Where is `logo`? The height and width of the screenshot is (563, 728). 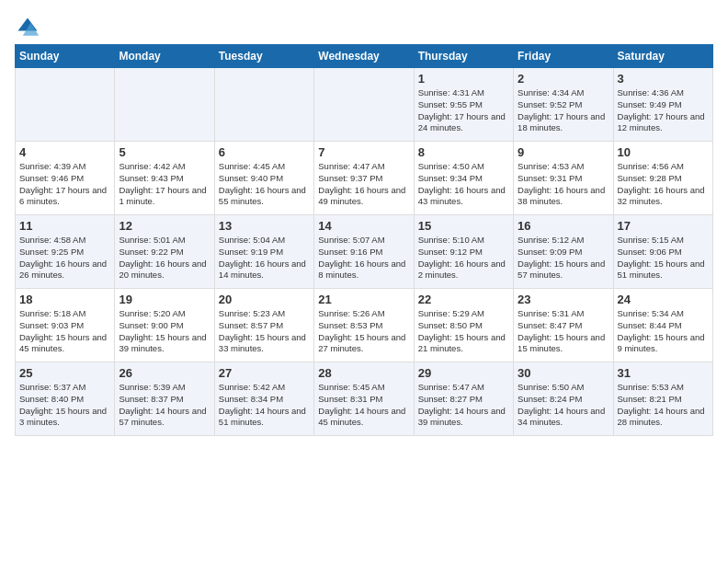 logo is located at coordinates (29, 28).